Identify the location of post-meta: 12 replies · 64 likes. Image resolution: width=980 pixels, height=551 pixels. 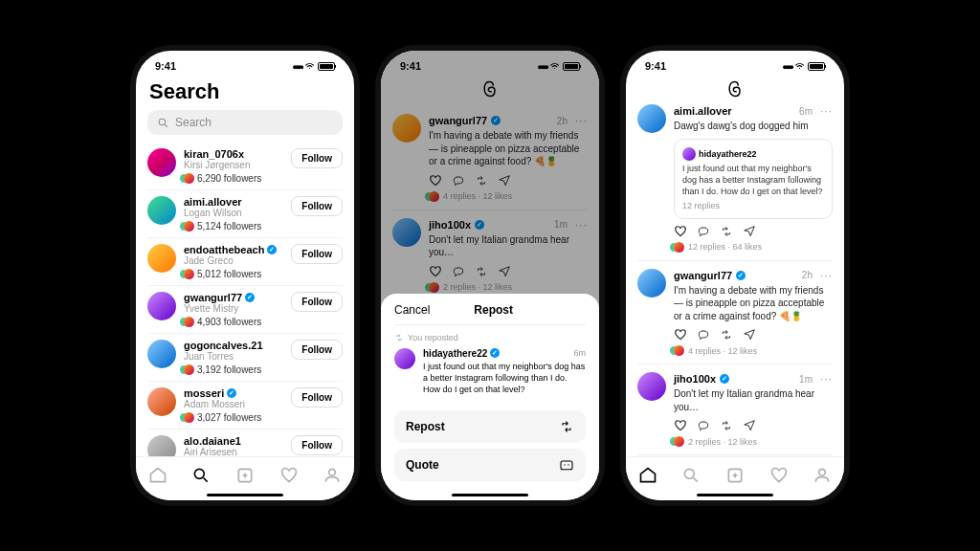
(753, 247).